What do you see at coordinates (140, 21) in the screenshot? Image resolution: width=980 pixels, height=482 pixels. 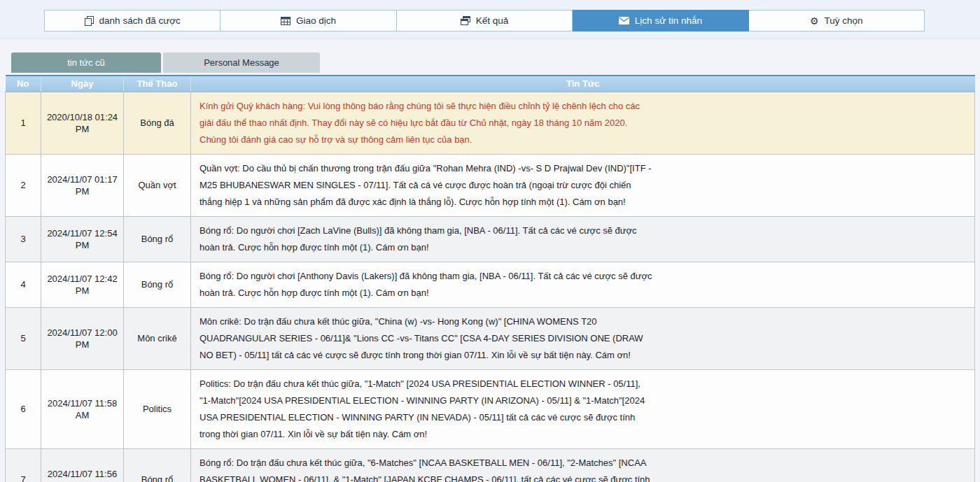 I see `tab-label: danh sách đã cược` at bounding box center [140, 21].